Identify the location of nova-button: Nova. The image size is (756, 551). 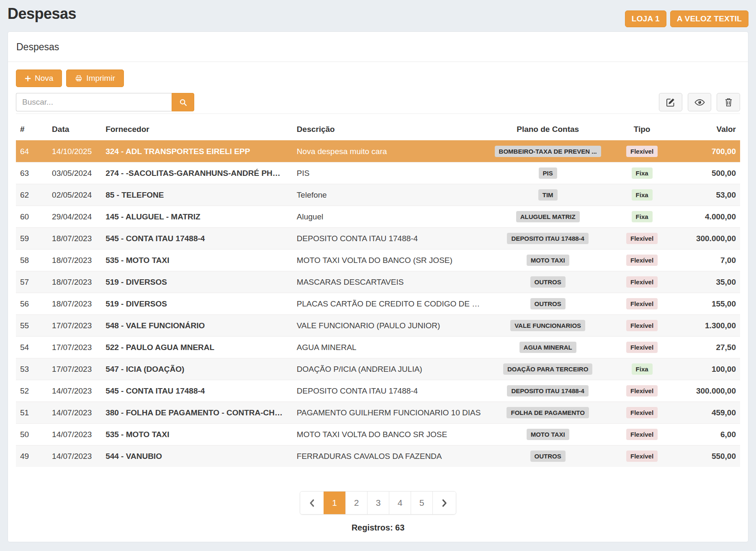
(39, 78).